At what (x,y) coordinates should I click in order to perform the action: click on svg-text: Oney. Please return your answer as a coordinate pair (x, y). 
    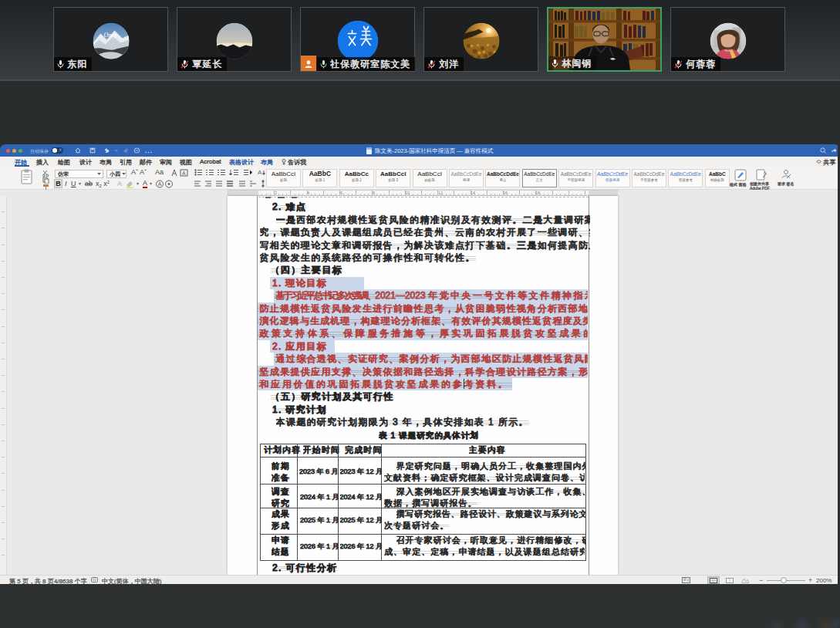
    Looking at the image, I should click on (110, 35).